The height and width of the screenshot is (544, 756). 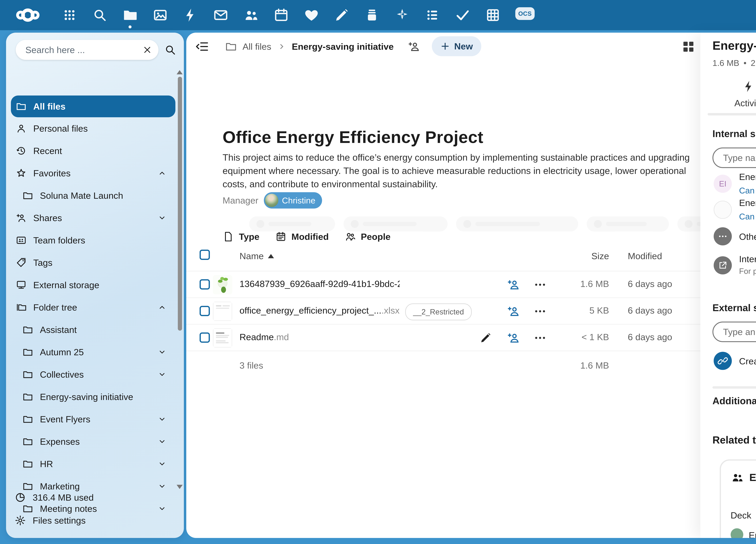 What do you see at coordinates (257, 256) in the screenshot?
I see `column-name: Name` at bounding box center [257, 256].